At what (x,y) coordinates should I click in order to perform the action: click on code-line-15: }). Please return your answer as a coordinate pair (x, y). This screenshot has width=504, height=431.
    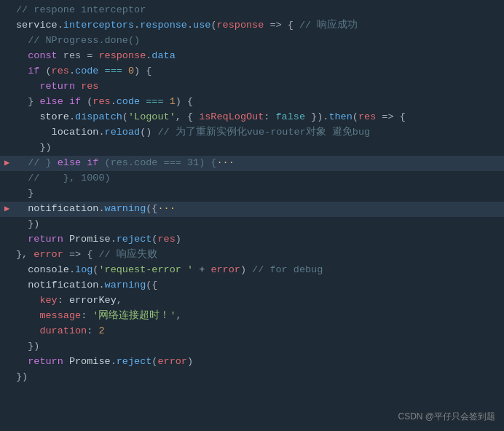
    Looking at the image, I should click on (252, 224).